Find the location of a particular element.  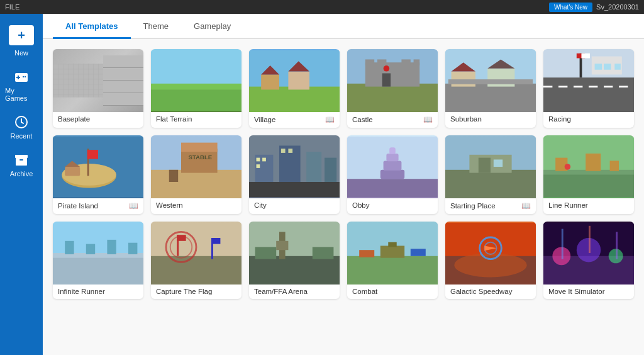

template-name-castle: Castle is located at coordinates (362, 120).